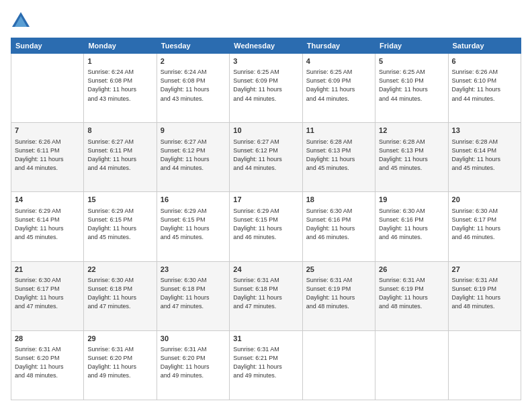 This screenshot has width=532, height=411. I want to click on calendar-cell: 21Sunrise: 6:30 AM Sunset: 6:17 PM Dayli…, so click(48, 295).